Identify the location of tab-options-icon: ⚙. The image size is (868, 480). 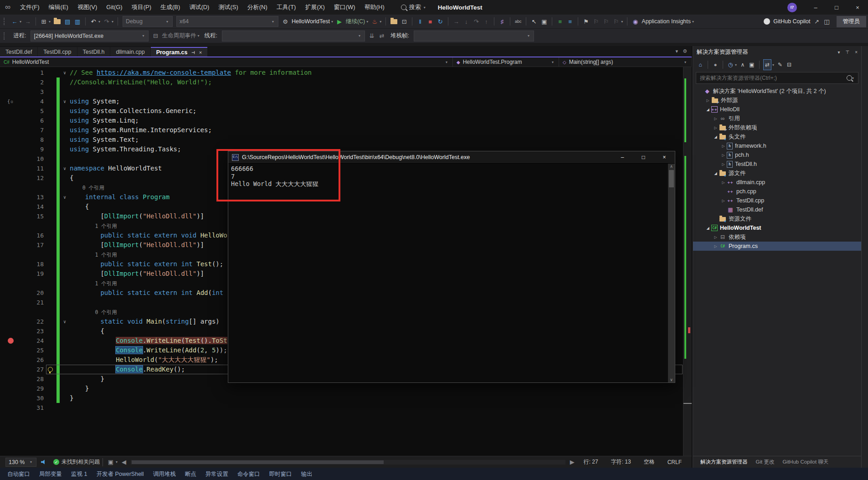
(685, 51).